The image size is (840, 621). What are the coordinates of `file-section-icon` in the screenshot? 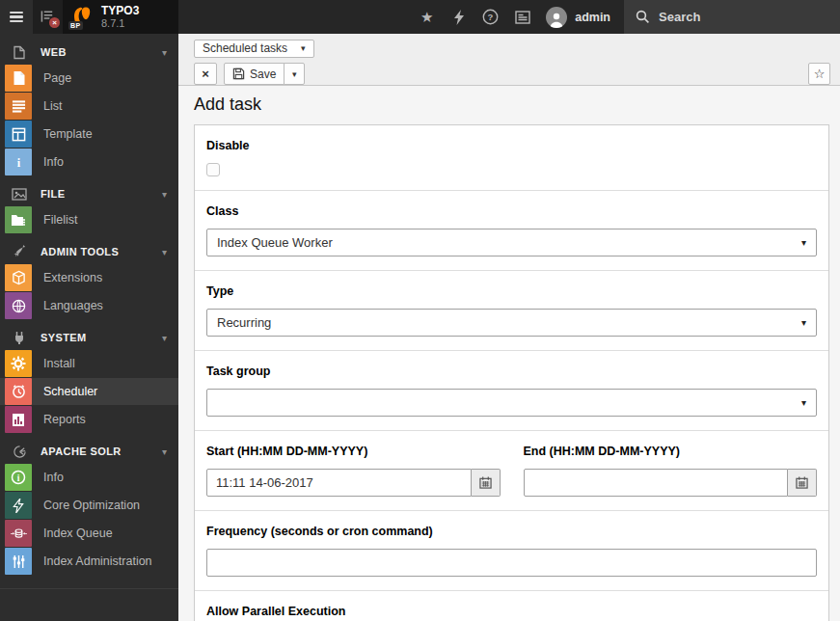 It's located at (19, 194).